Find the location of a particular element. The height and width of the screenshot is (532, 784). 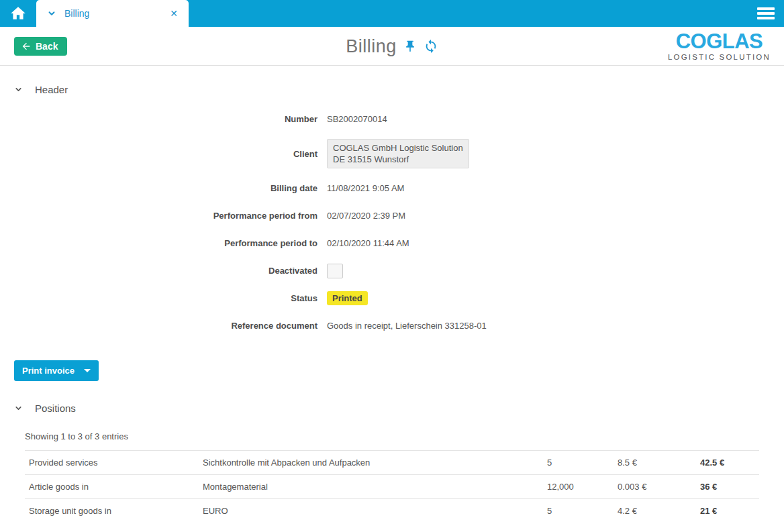

print-invoice-button: Print invoice is located at coordinates (56, 370).